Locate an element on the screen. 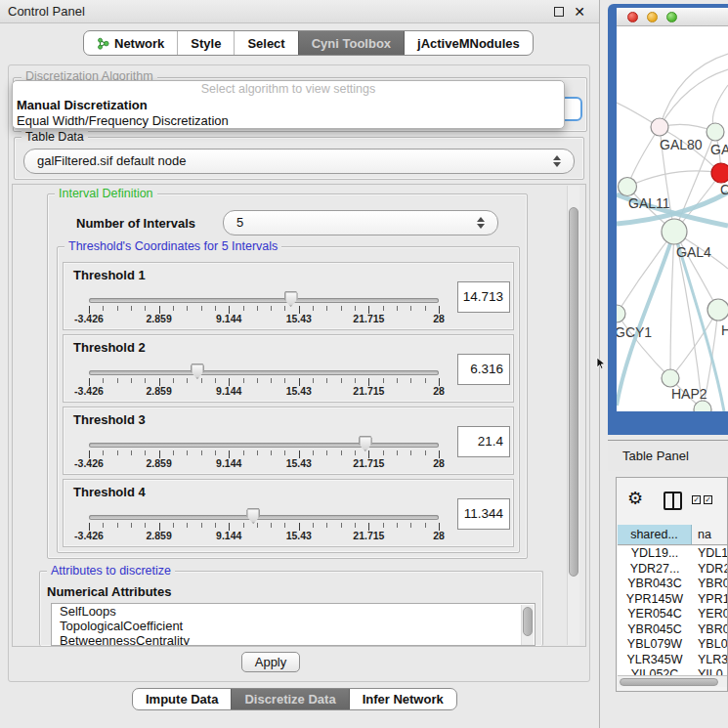  cell-name: YPR1 is located at coordinates (709, 600).